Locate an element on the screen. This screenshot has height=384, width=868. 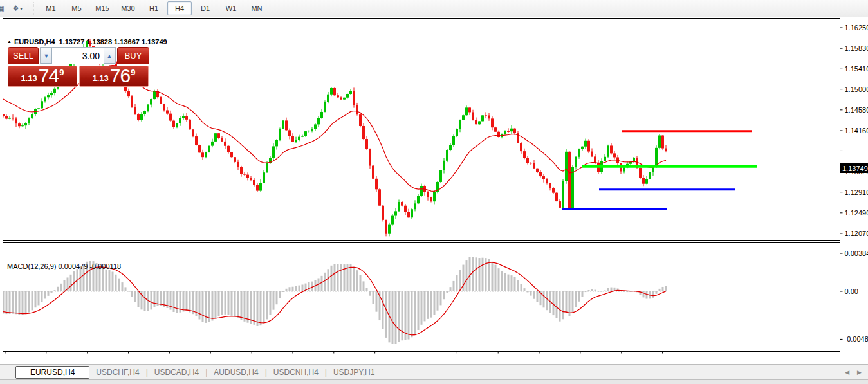
macd-tick-label: -0.004856 is located at coordinates (856, 339).